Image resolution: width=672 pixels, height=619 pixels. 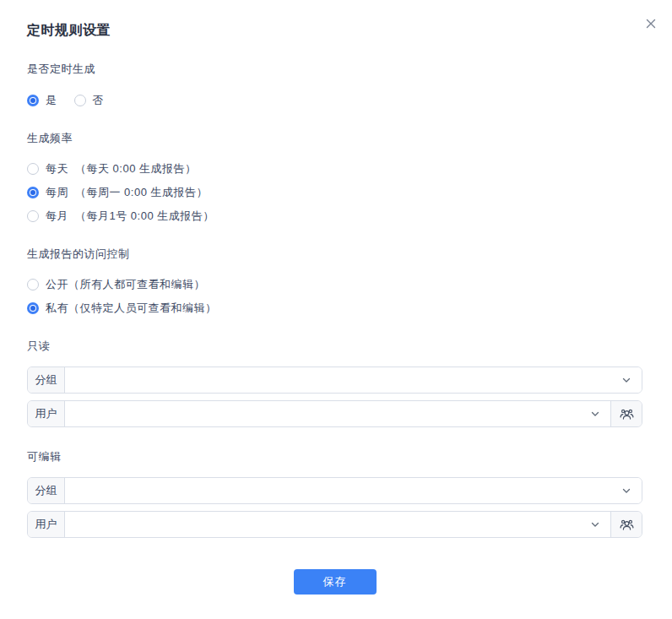 What do you see at coordinates (334, 491) in the screenshot?
I see `editable-group-select-row: 分组` at bounding box center [334, 491].